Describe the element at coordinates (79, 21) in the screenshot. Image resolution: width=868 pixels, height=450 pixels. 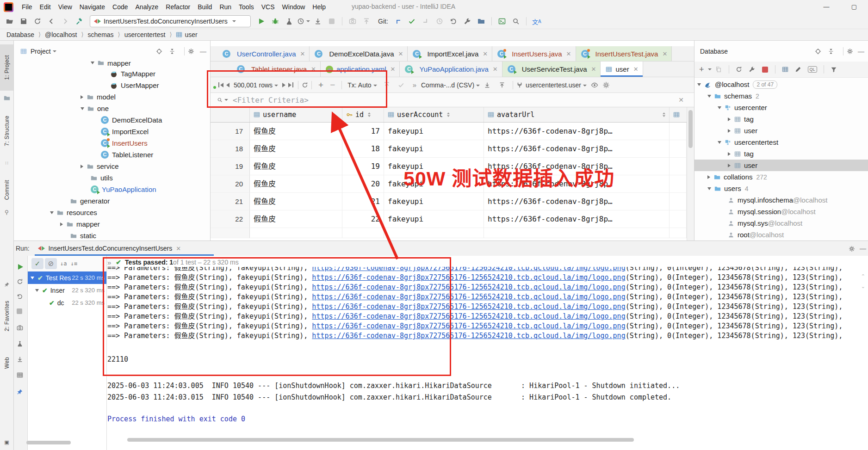
I see `build-hammer-icon` at that location.